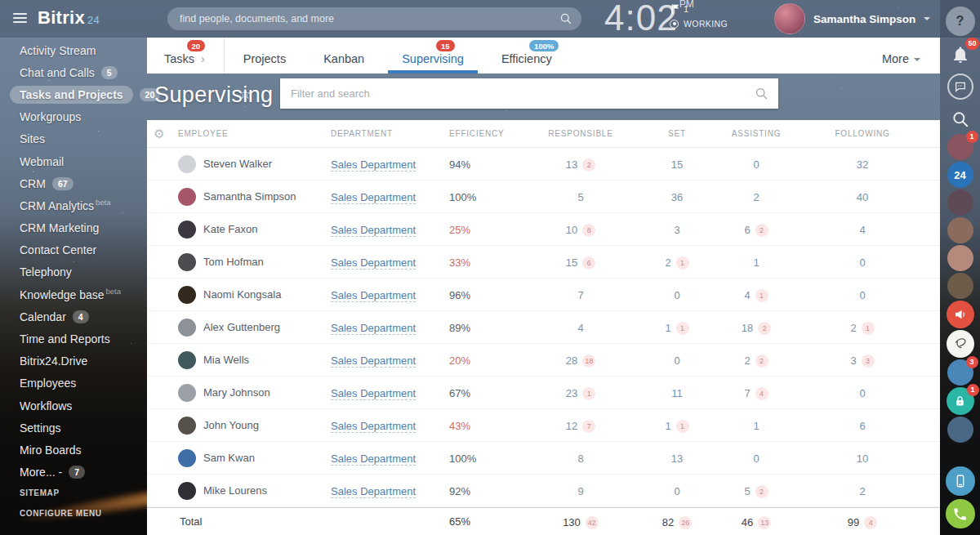 The width and height of the screenshot is (980, 535). What do you see at coordinates (20, 18) in the screenshot?
I see `hamburger-menu-icon` at bounding box center [20, 18].